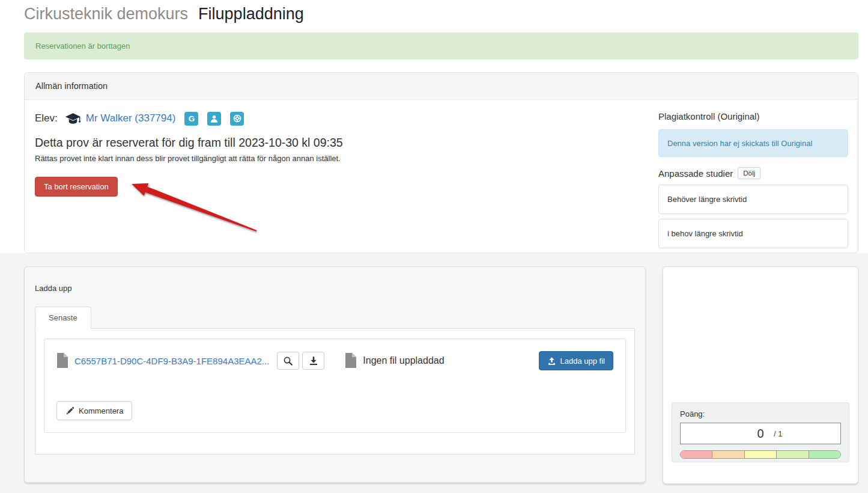 The height and width of the screenshot is (493, 868). Describe the element at coordinates (778, 433) in the screenshot. I see `score-max: / 1` at that location.